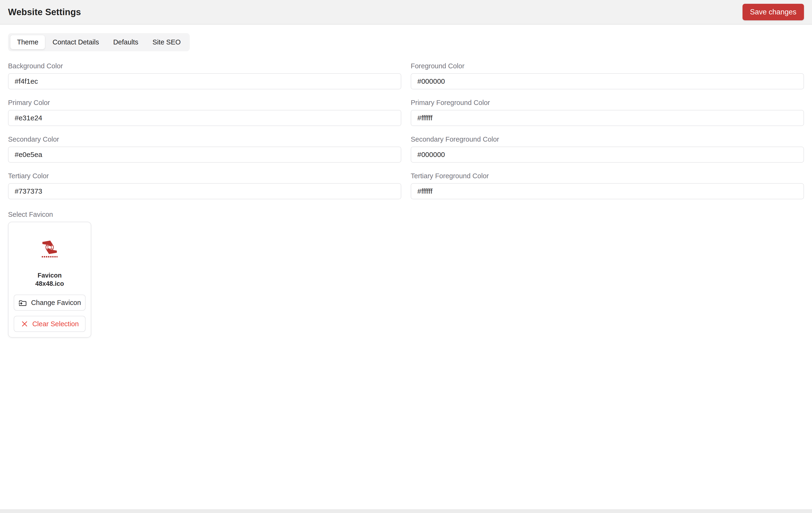  Describe the element at coordinates (50, 276) in the screenshot. I see `favicon-file-name-line1: Favicon` at that location.